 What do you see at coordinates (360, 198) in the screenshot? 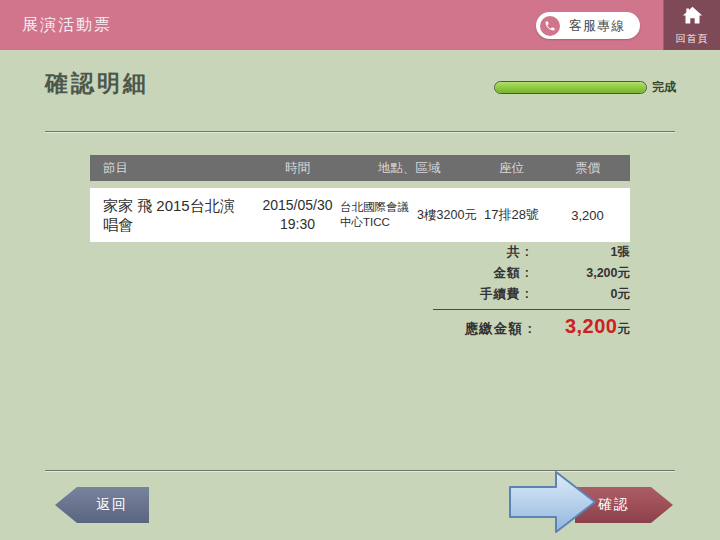
I see `ticket-table: 節目 時間 地點、區域 座位 票價 家家 飛 2015台北演唱會 2015/05…` at bounding box center [360, 198].